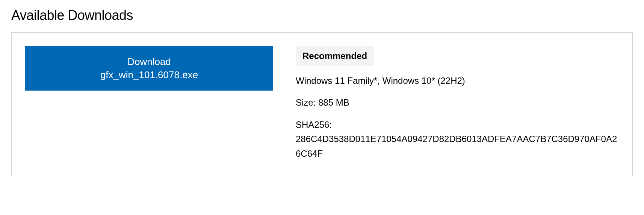  Describe the element at coordinates (149, 62) in the screenshot. I see `download-button-label: Download` at that location.